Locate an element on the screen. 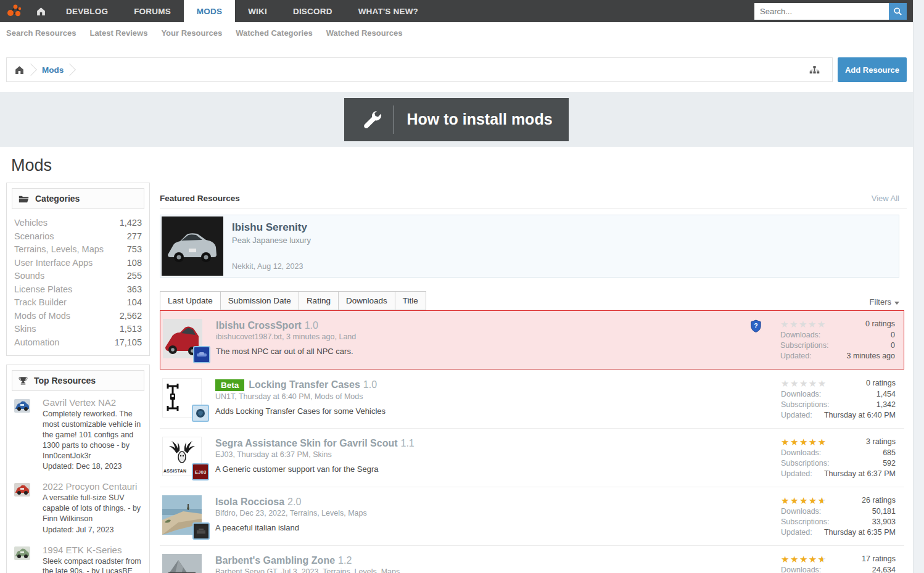  category-item-vehicles: Vehicles1,423 is located at coordinates (78, 223).